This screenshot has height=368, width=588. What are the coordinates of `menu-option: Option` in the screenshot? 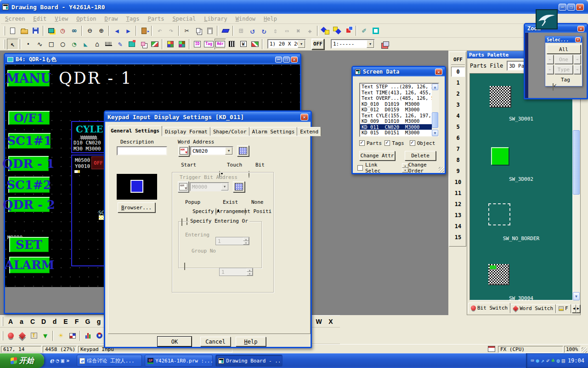 It's located at (86, 19).